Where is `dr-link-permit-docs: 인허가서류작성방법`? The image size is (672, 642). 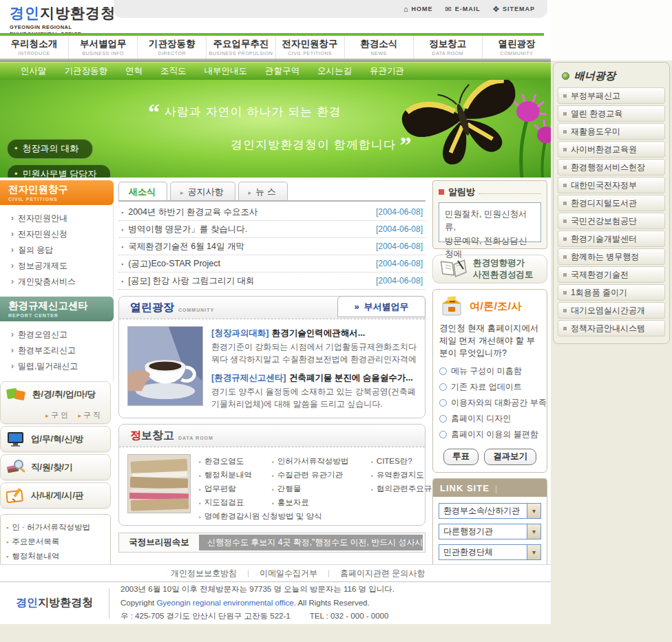
dr-link-permit-docs: 인허가서류작성방법 is located at coordinates (320, 461).